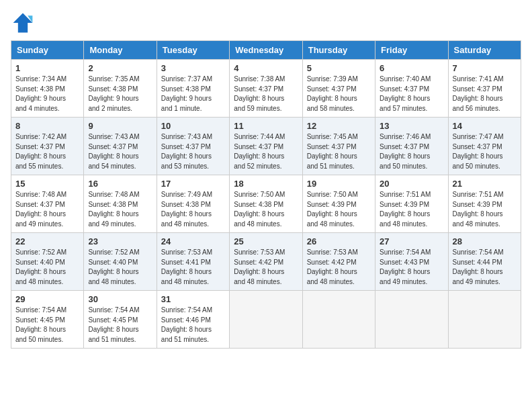 The height and width of the screenshot is (411, 532). What do you see at coordinates (485, 68) in the screenshot?
I see `day-number: 7` at bounding box center [485, 68].